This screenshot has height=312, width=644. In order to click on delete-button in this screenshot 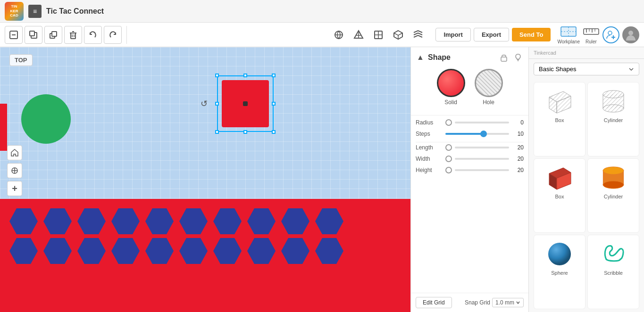, I will do `click(73, 35)`.